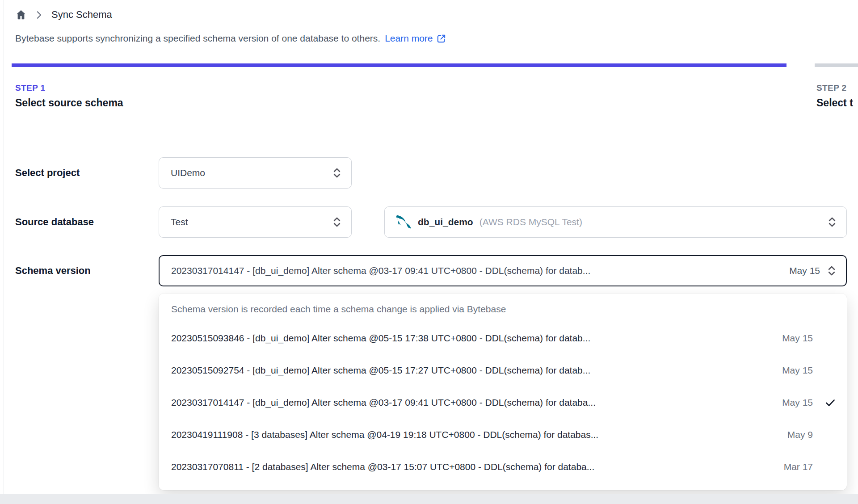 The height and width of the screenshot is (504, 858). What do you see at coordinates (837, 65) in the screenshot?
I see `step2-progress-bar` at bounding box center [837, 65].